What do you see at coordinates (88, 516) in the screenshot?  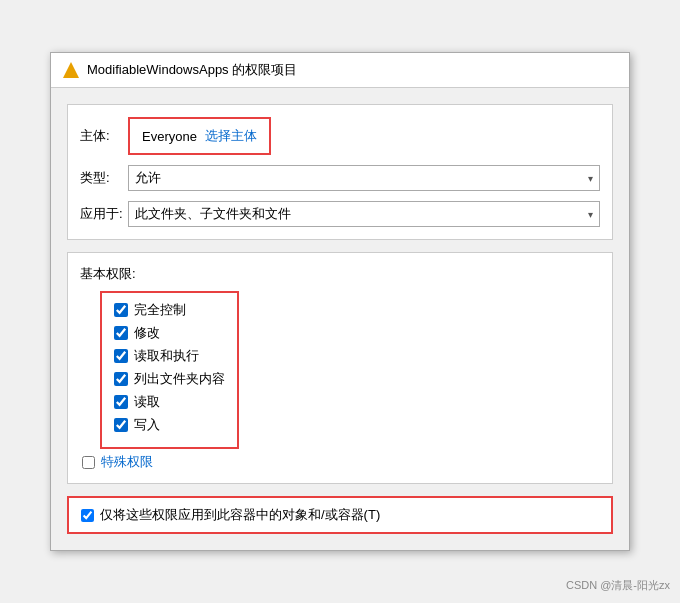 I see `checkbox-apply-only` at bounding box center [88, 516].